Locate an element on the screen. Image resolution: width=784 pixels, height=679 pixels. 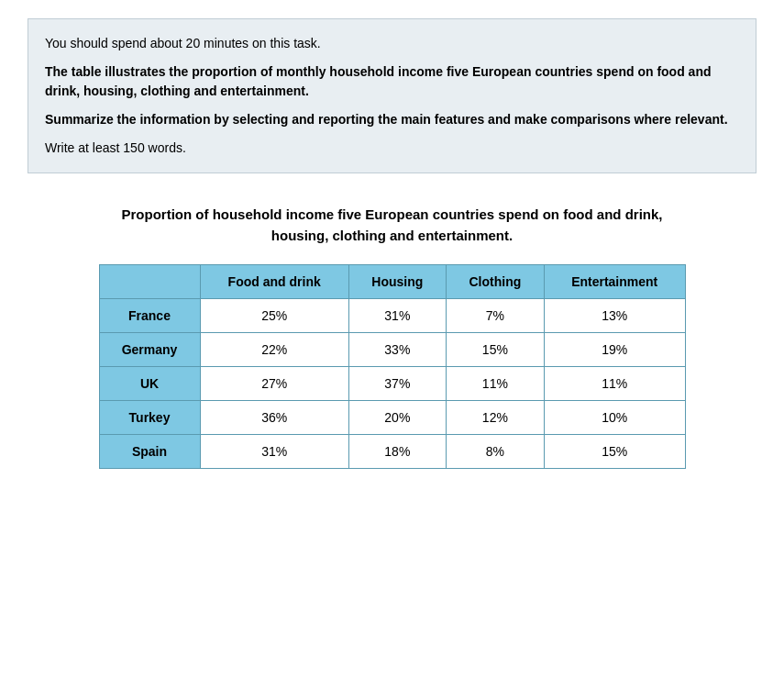
time-note: You should spend about 20 minutes on thi… is located at coordinates (392, 44).